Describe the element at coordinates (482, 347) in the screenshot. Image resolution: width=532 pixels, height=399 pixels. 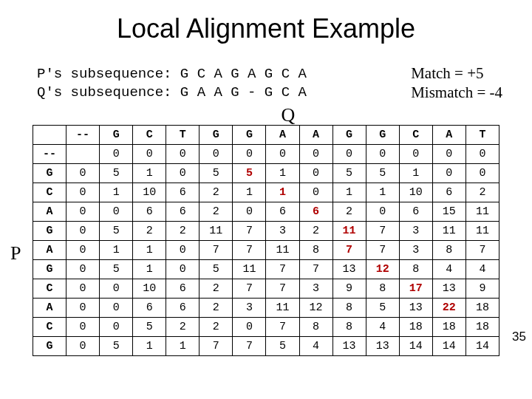
I see `cell: 14` at that location.